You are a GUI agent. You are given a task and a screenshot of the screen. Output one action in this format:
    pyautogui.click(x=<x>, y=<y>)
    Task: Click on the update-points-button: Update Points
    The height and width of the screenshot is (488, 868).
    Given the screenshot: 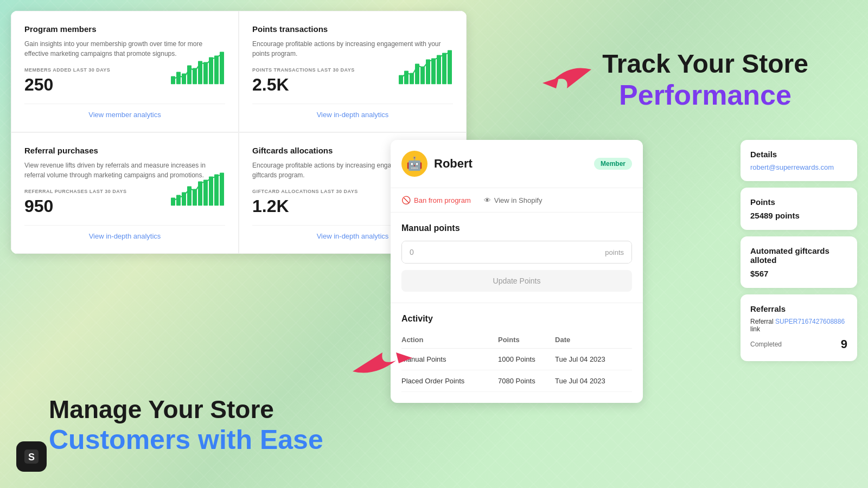 What is the action you would take?
    pyautogui.click(x=516, y=281)
    